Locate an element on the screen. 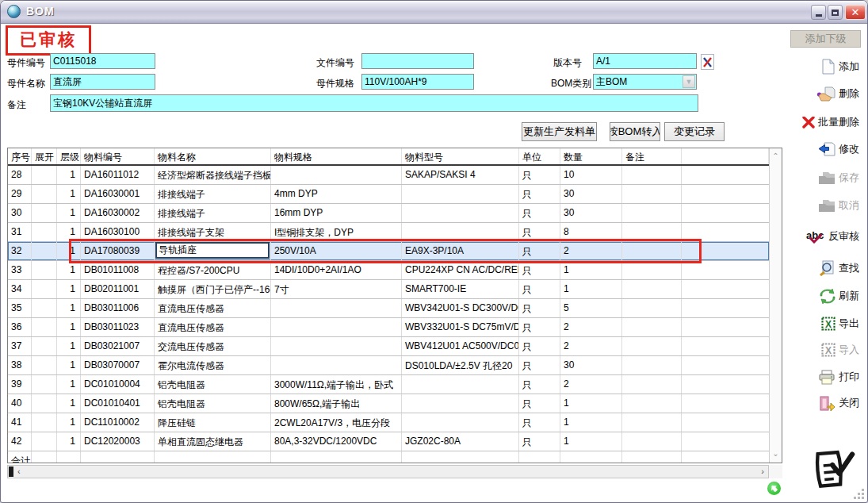 The height and width of the screenshot is (503, 868). change-log-button: 变更记录 is located at coordinates (694, 132).